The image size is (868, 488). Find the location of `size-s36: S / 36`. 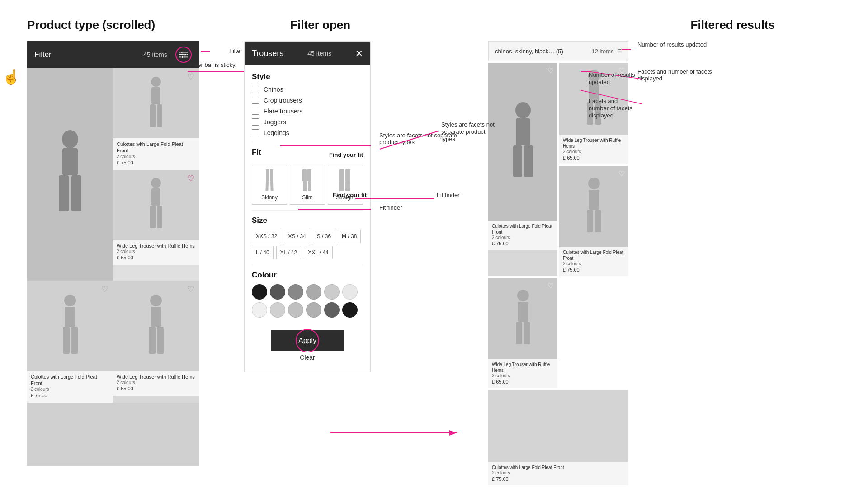

size-s36: S / 36 is located at coordinates (324, 236).